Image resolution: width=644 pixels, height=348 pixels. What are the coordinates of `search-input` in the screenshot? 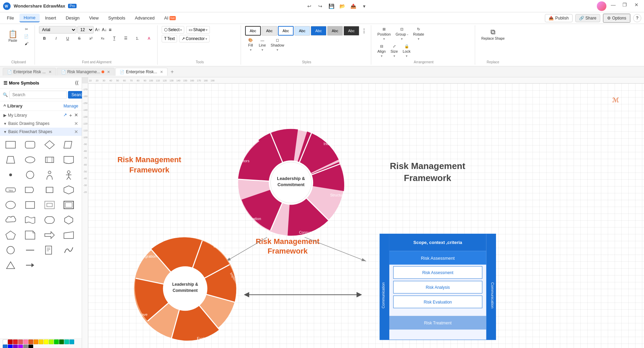 It's located at (38, 95).